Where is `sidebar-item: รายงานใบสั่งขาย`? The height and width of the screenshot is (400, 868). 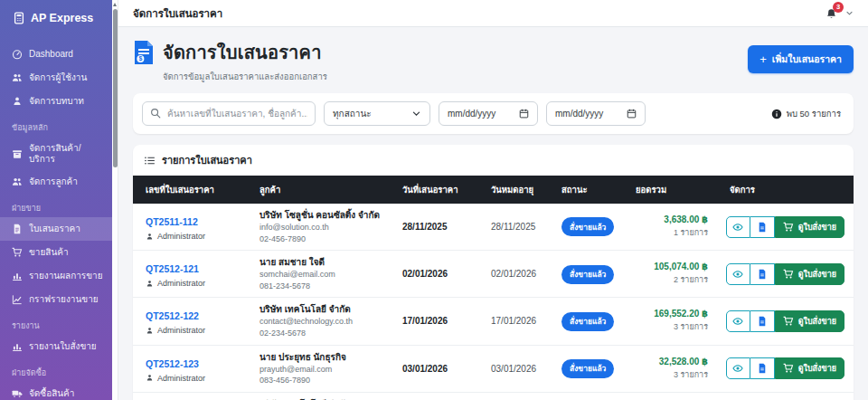 sidebar-item: รายงานใบสั่งขาย is located at coordinates (56, 347).